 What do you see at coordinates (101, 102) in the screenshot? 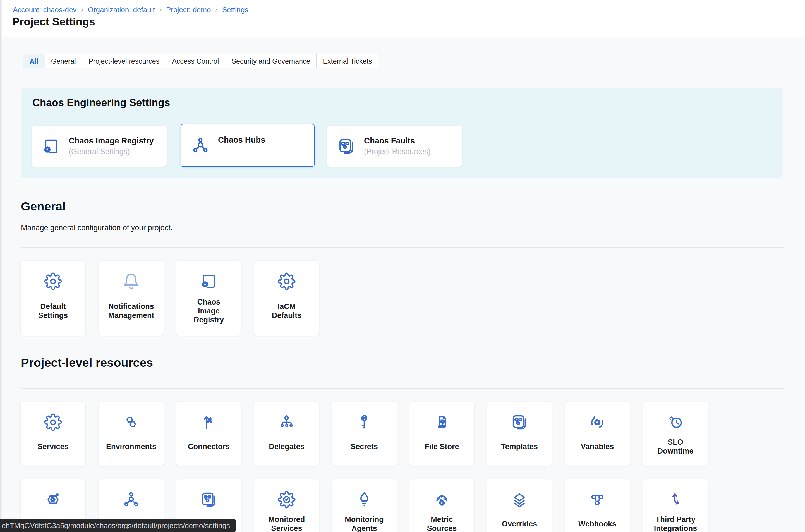
I see `chaos-section-title: Chaos Engineering Settings` at bounding box center [101, 102].